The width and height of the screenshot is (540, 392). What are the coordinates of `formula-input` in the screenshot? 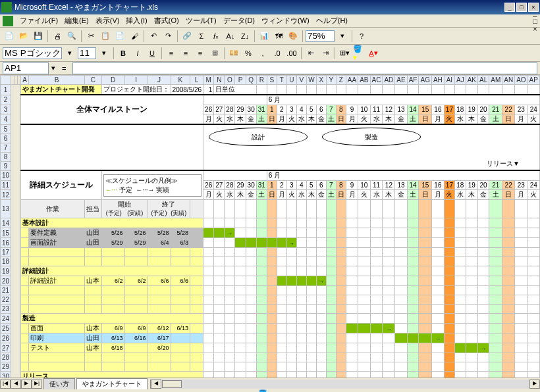 It's located at (305, 68).